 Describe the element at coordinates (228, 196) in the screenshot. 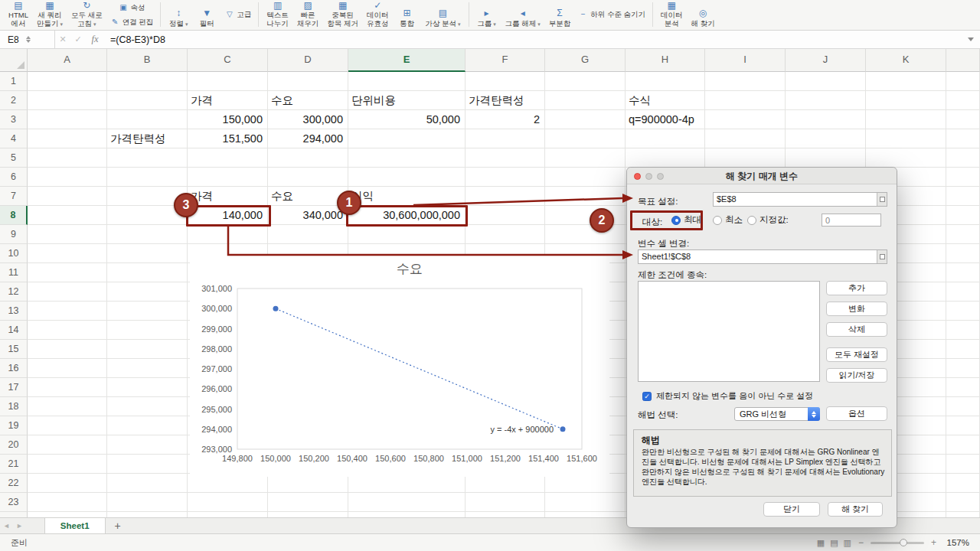

I see `cell-C7: 가격` at that location.